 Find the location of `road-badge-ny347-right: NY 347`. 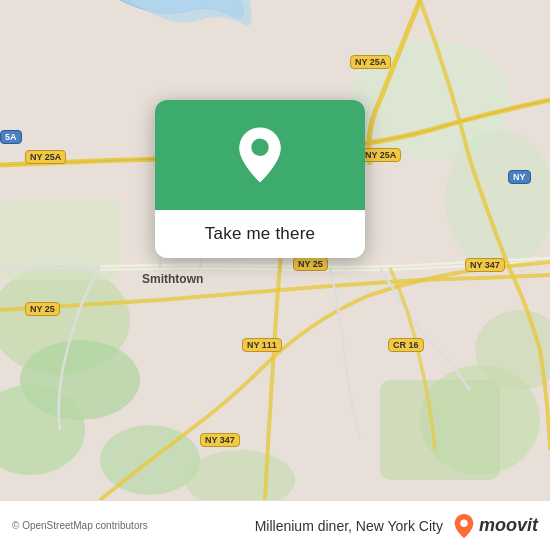

road-badge-ny347-right: NY 347 is located at coordinates (485, 265).